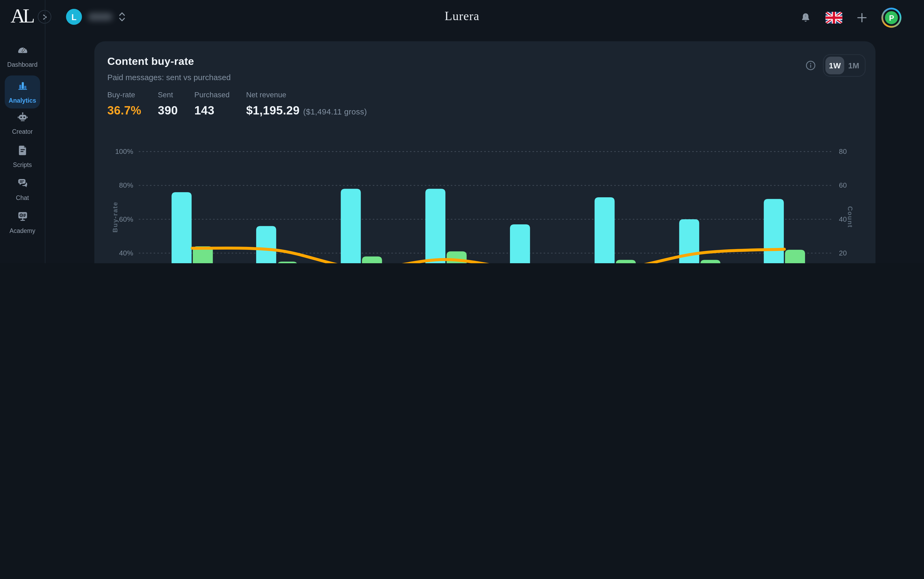 The height and width of the screenshot is (579, 924). What do you see at coordinates (22, 123) in the screenshot?
I see `sidebar-item-creator: Creator` at bounding box center [22, 123].